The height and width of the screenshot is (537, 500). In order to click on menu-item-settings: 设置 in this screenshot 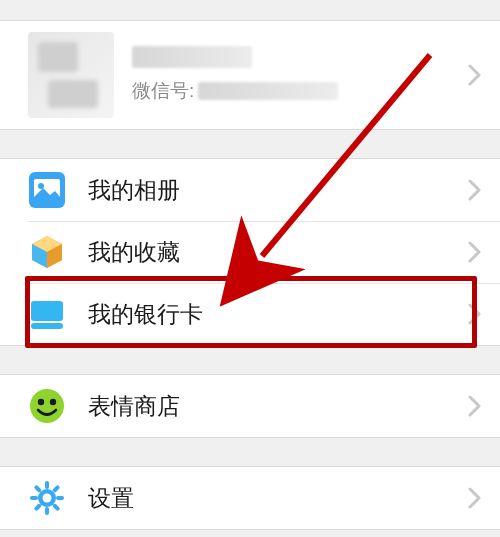, I will do `click(250, 498)`.